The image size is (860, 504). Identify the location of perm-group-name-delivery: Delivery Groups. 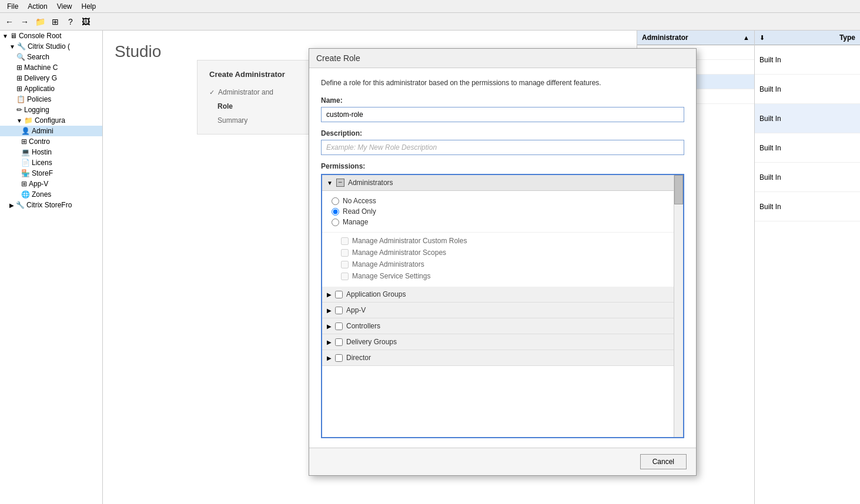
(372, 342).